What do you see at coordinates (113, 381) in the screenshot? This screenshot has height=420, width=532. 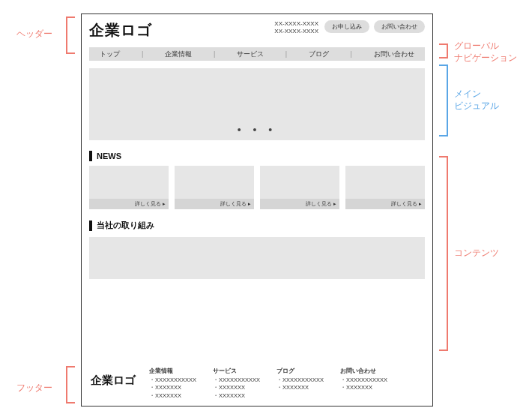 I see `footer-logo: 企業ロゴ` at bounding box center [113, 381].